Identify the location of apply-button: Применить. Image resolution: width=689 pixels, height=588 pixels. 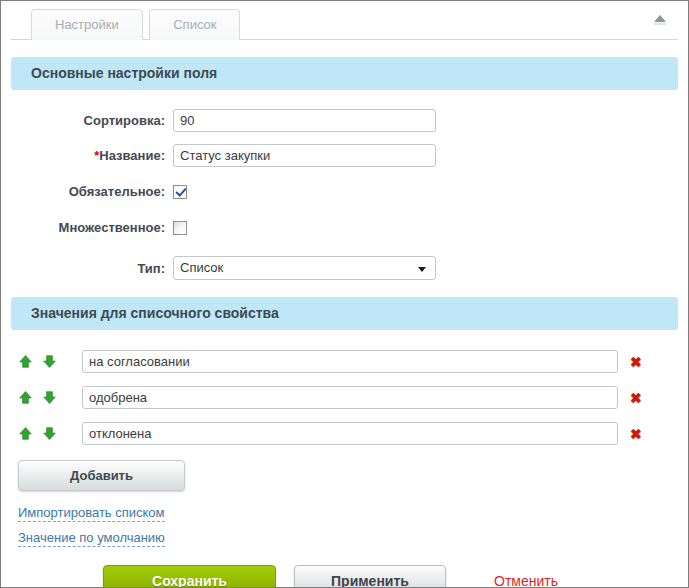
(370, 576).